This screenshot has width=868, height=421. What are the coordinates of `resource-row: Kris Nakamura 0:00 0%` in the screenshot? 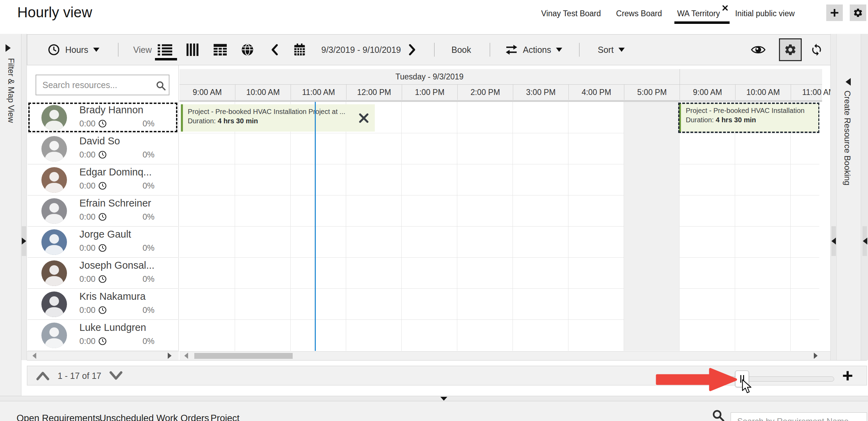 It's located at (103, 304).